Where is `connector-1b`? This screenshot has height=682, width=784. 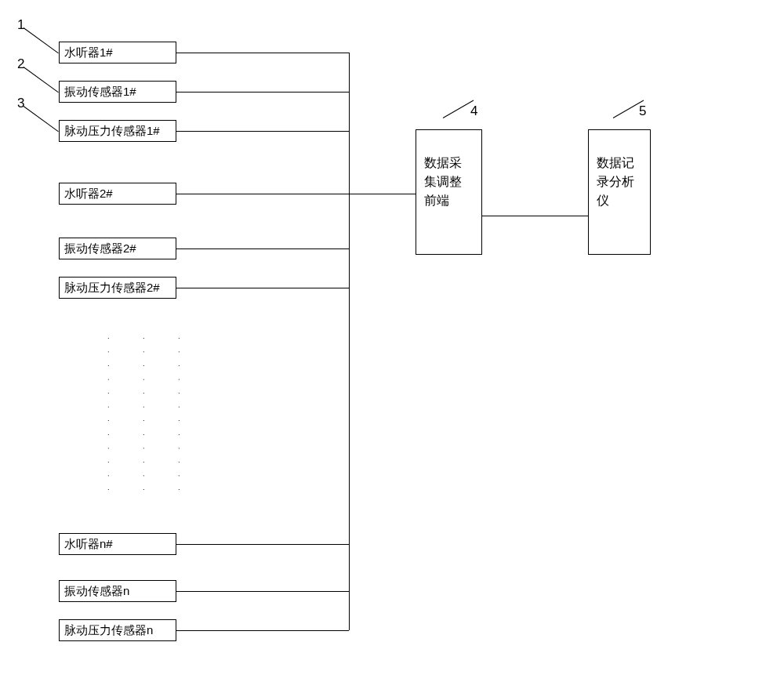
connector-1b is located at coordinates (263, 93).